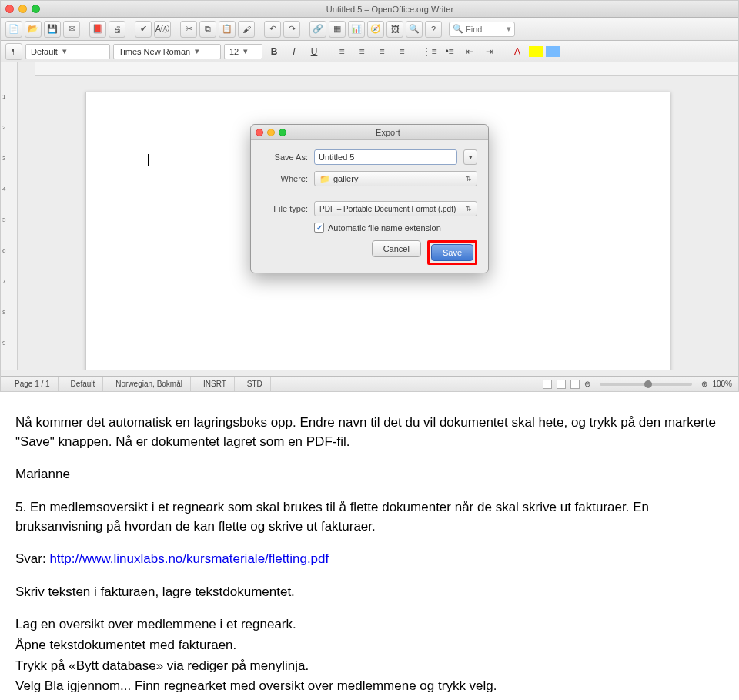 The image size is (739, 700). What do you see at coordinates (246, 29) in the screenshot?
I see `format-paintbrush-button: 🖌` at bounding box center [246, 29].